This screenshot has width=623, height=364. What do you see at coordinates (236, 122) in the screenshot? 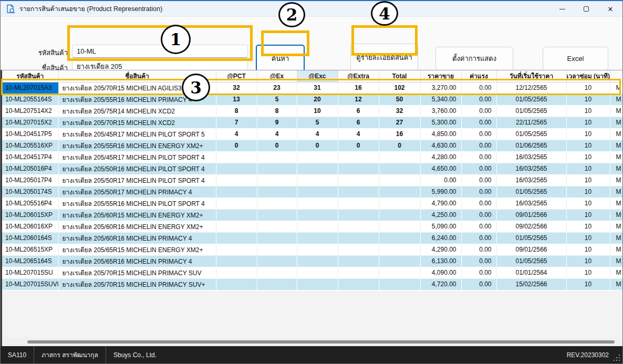
I see `table-cell: 7` at bounding box center [236, 122].